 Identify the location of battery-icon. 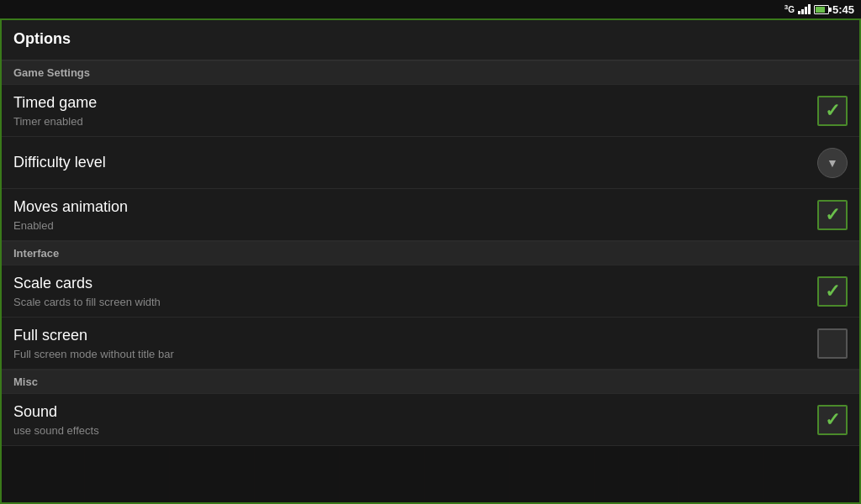
(821, 10).